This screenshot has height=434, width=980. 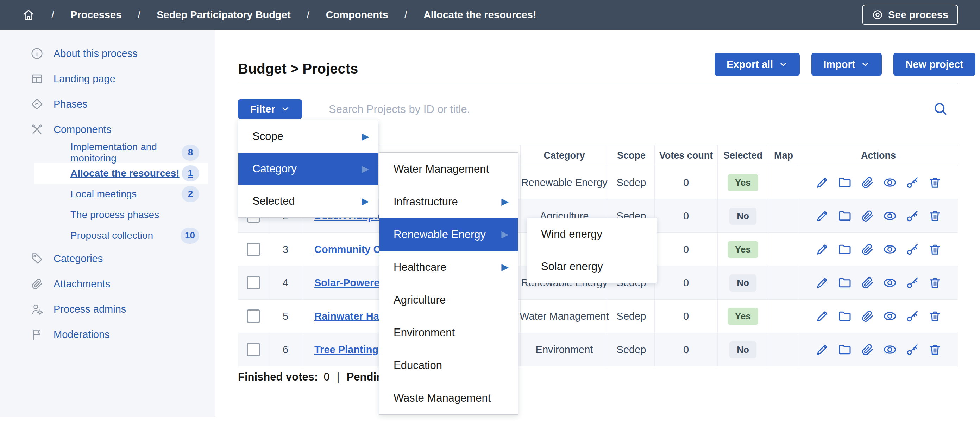 What do you see at coordinates (78, 258) in the screenshot?
I see `sidebar-item-label: Categories` at bounding box center [78, 258].